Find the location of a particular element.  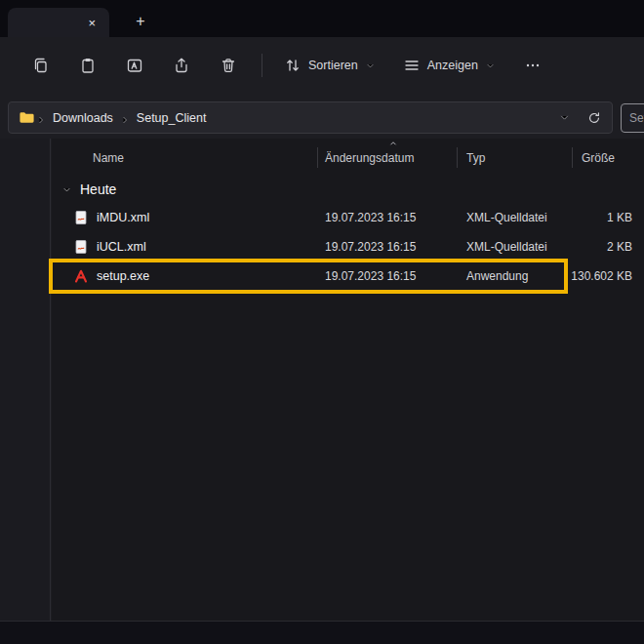

sort-icon is located at coordinates (293, 65).